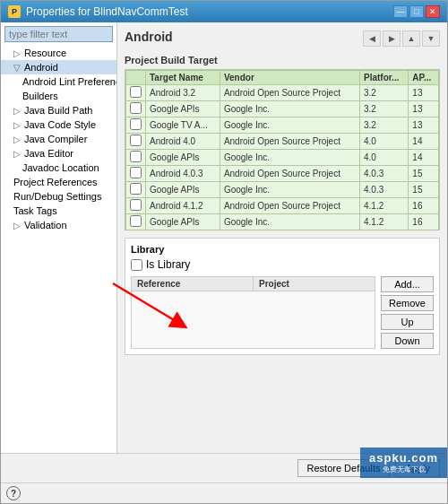 This screenshot has width=448, height=504. I want to click on nav-forward-button: ▶, so click(392, 39).